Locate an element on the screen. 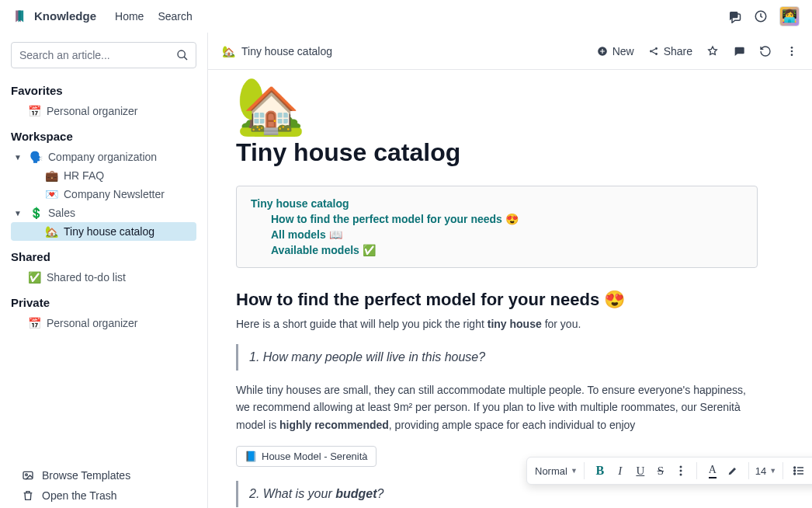 This screenshot has width=812, height=508. sidebar-item-personal-organizer: 📅 Personal organizer is located at coordinates (104, 111).